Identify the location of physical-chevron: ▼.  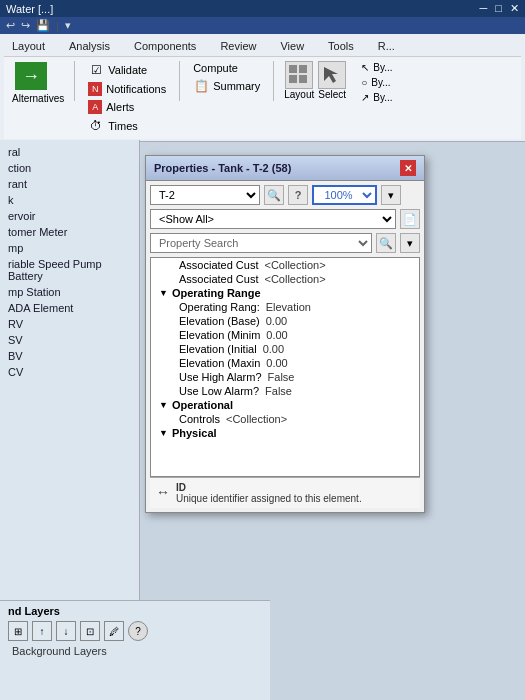
(164, 433).